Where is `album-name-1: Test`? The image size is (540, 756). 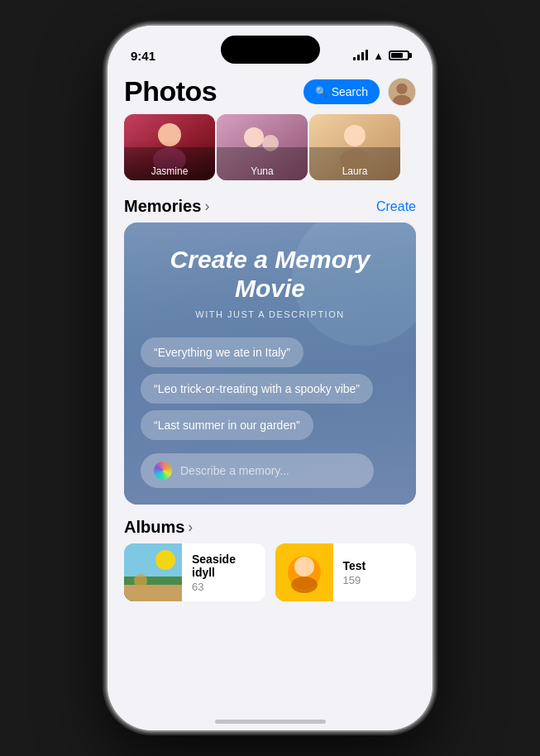 album-name-1: Test is located at coordinates (375, 566).